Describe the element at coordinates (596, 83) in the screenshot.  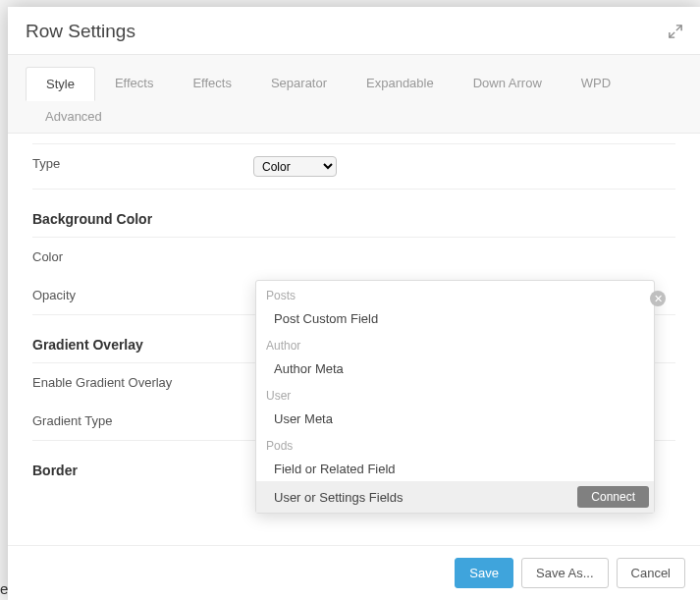
I see `tab-wpd: WPD` at that location.